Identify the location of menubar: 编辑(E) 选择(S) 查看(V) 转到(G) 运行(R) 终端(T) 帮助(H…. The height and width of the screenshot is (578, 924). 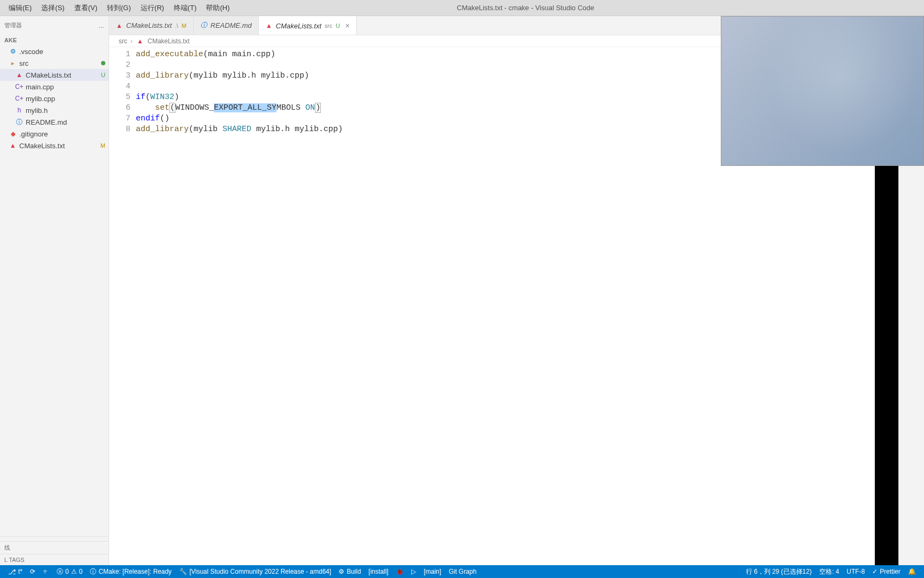
(117, 8).